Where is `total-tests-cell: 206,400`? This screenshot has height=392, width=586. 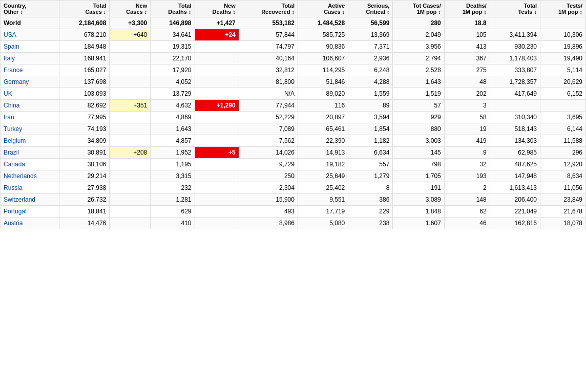 total-tests-cell: 206,400 is located at coordinates (515, 200).